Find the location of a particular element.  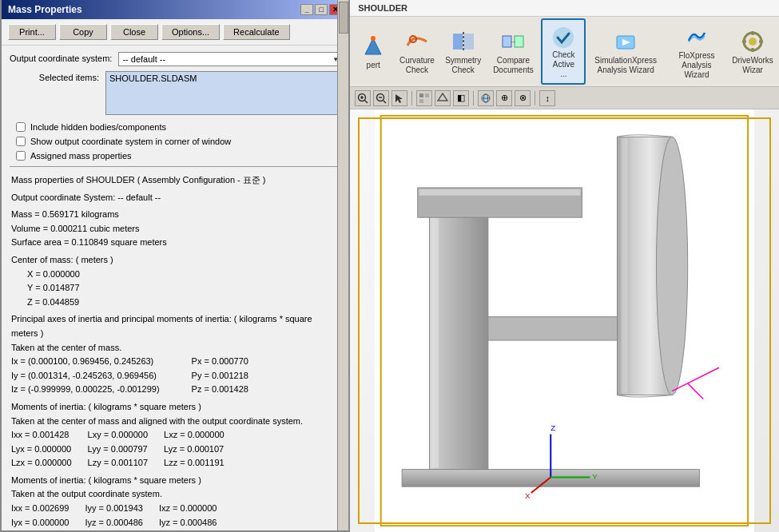

cz: Z = 0.044859 is located at coordinates (175, 303).